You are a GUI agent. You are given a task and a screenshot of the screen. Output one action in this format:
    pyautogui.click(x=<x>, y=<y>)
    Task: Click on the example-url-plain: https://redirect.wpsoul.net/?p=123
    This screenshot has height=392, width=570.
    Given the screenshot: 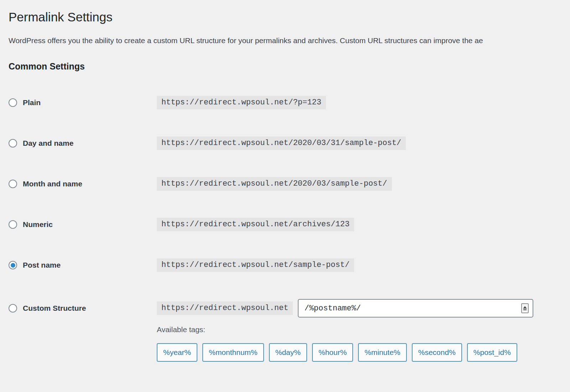 What is the action you would take?
    pyautogui.click(x=242, y=103)
    